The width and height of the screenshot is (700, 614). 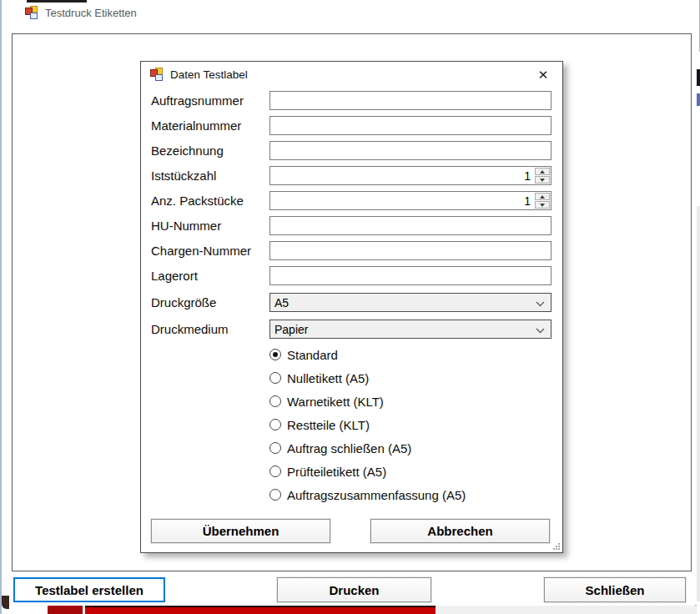 What do you see at coordinates (201, 250) in the screenshot?
I see `field-label: Chargen-Nummer` at bounding box center [201, 250].